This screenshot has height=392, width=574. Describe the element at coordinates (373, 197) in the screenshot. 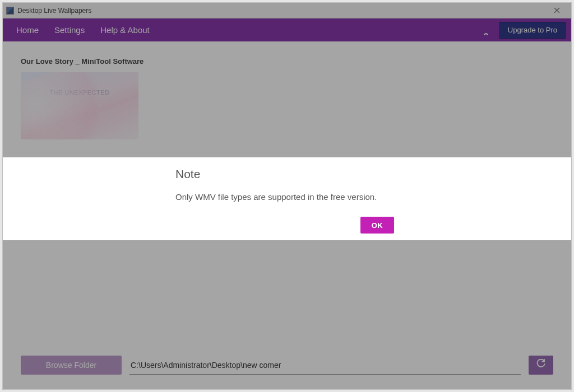

I see `dialog-message: Only WMV file types are supported in the…` at that location.